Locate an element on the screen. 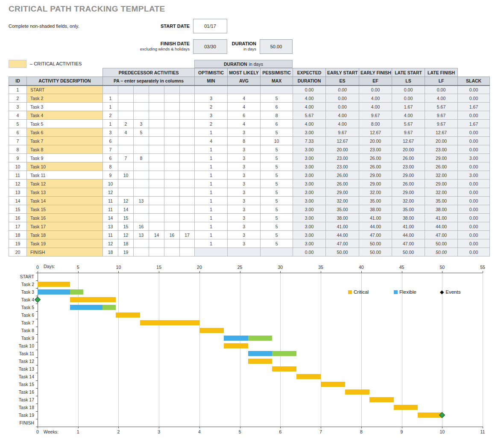 The width and height of the screenshot is (498, 448). cell-ls: 0.00 is located at coordinates (408, 98).